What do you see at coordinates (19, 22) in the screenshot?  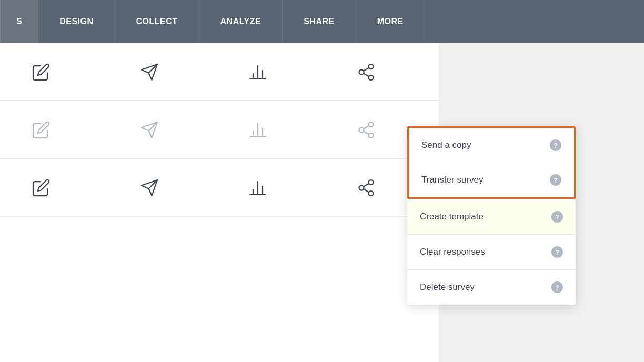 I see `nav-item-s: S` at bounding box center [19, 22].